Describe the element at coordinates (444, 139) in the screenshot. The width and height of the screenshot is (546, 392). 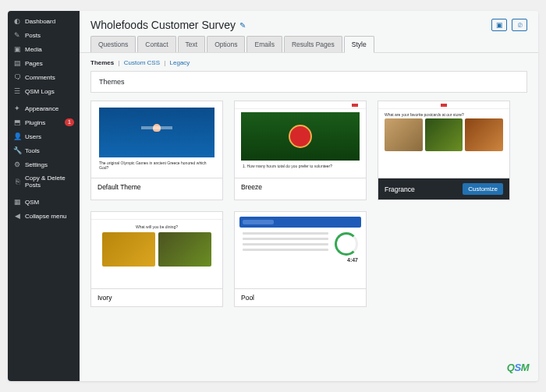
I see `theme-thumbnail: What are your favorite postcards at our …` at that location.